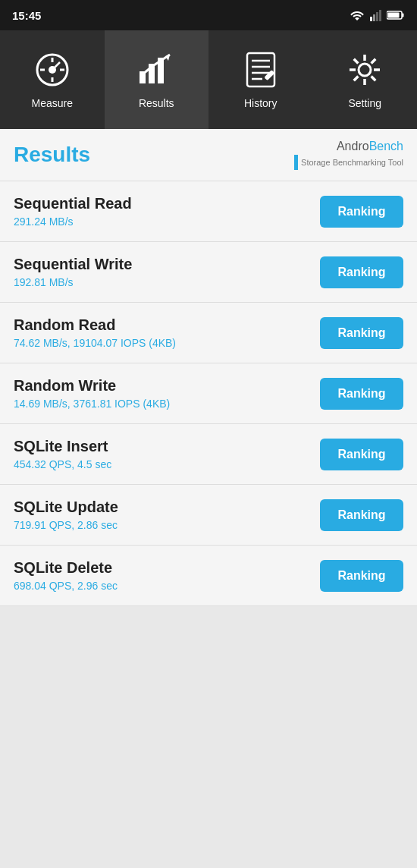 This screenshot has width=417, height=868. What do you see at coordinates (349, 146) in the screenshot?
I see `brand-name: AndroBench` at bounding box center [349, 146].